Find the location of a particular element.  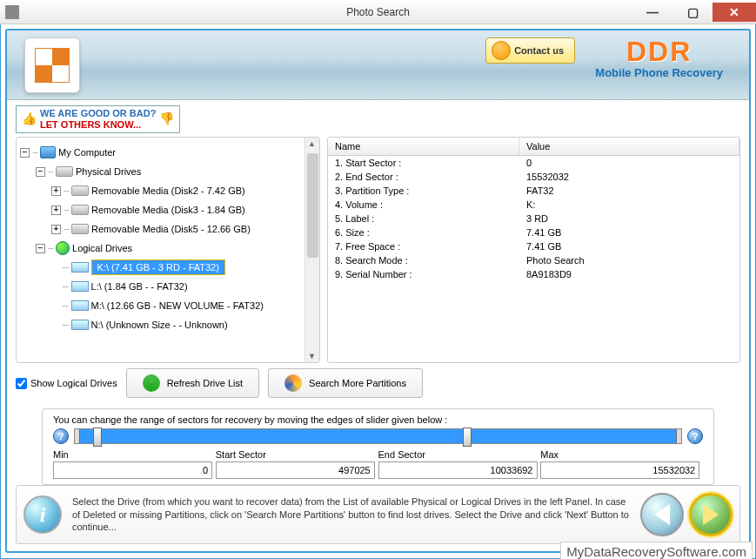

tree-root: − ···· My Computer is located at coordinates (160, 152).